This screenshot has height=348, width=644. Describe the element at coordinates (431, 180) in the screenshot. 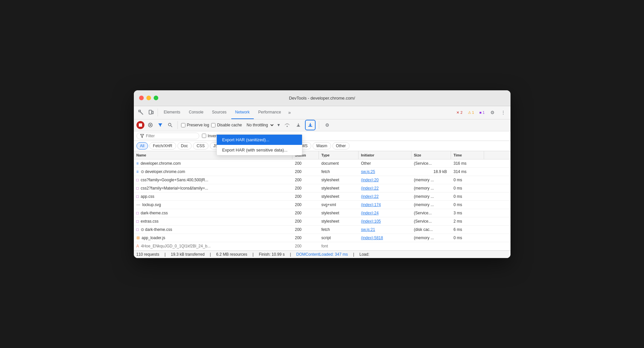

I see `row-size-3: (memory ...` at that location.